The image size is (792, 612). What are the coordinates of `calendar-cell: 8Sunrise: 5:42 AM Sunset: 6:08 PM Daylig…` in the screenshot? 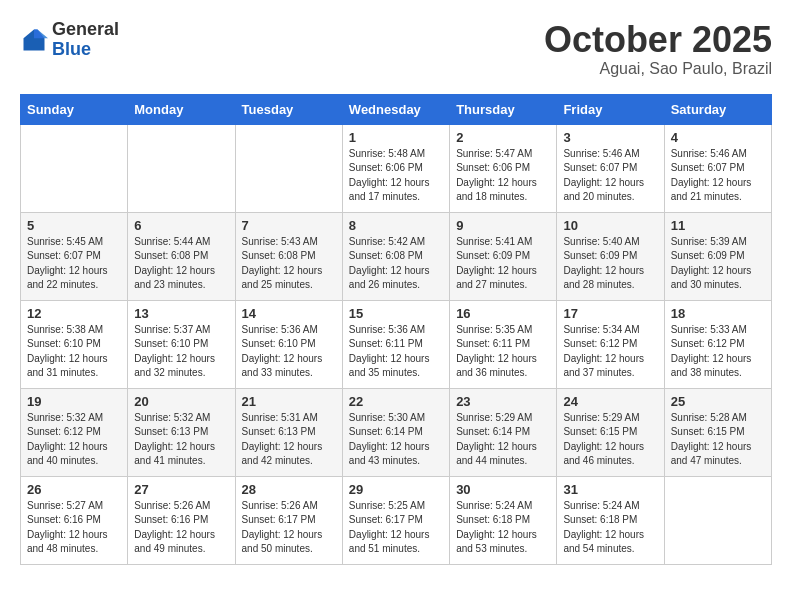 It's located at (396, 256).